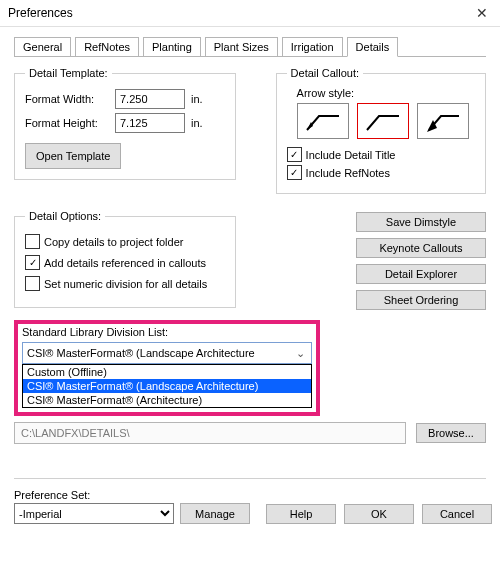  I want to click on ok-button: OK, so click(379, 514).